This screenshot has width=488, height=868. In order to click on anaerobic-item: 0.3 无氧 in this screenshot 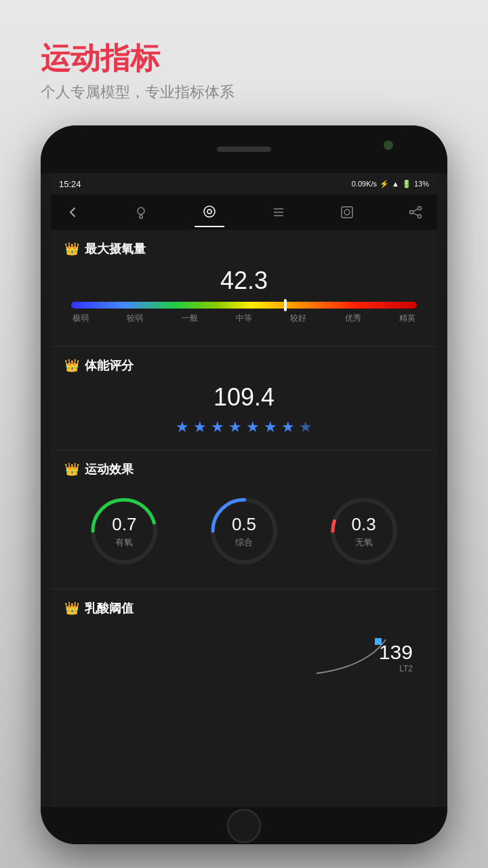, I will do `click(364, 531)`.